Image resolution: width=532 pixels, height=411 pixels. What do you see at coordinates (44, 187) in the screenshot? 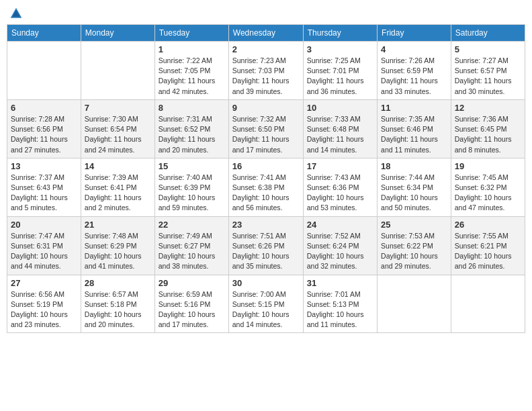
I see `day-cell: 13Sunrise: 7:37 AM Sunset: 6:43 PM Dayli…` at bounding box center [44, 187].